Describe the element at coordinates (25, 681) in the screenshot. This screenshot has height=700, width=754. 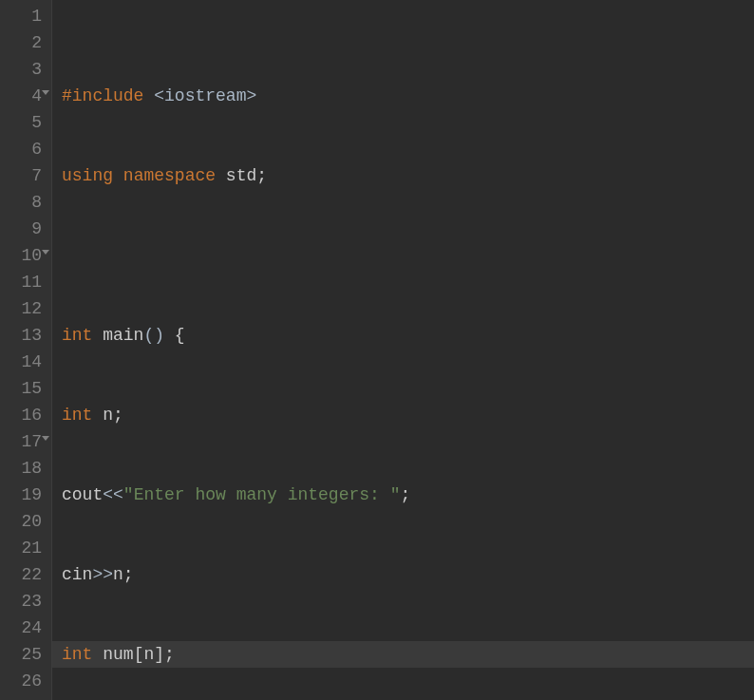
I see `line-number: 26` at that location.